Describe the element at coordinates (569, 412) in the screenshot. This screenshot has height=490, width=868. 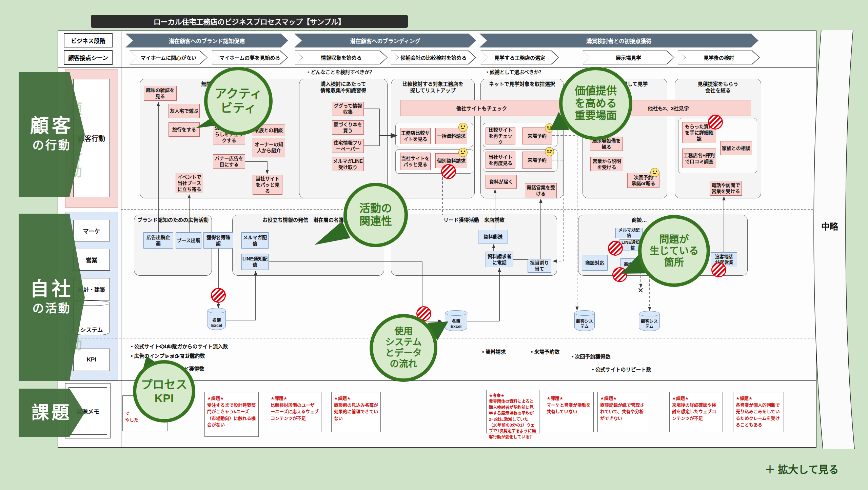
I see `issue-note: ★課題★マーケと営業が活動を共有していない` at that location.